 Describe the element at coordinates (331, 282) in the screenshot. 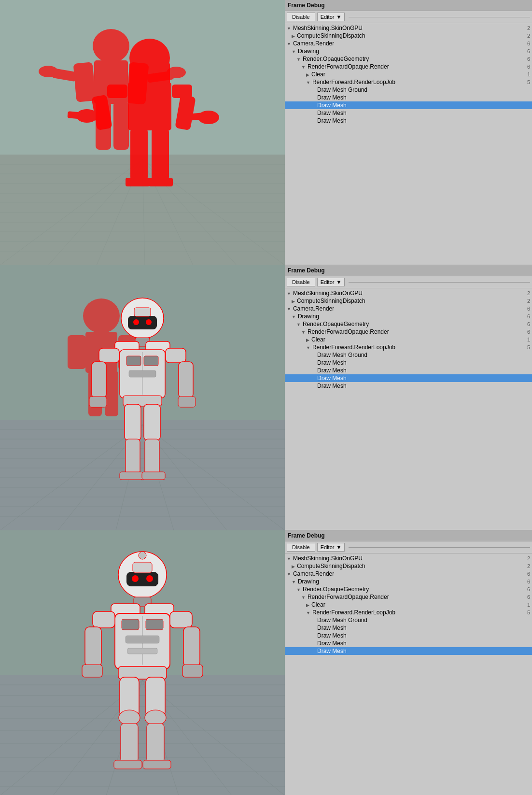

I see `editor-dropdown-2: Editor ▼` at that location.